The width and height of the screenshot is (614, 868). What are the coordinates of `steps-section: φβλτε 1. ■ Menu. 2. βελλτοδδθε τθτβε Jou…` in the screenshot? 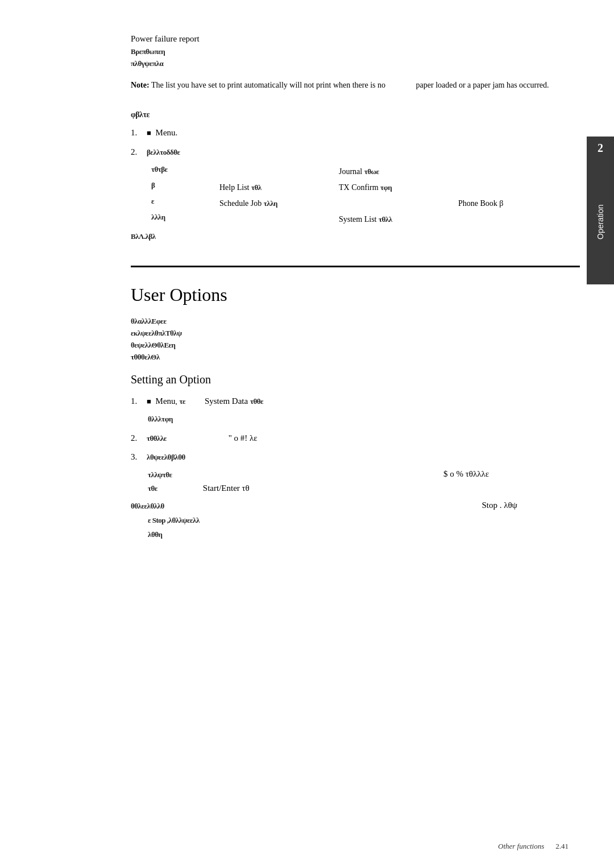 It's located at (355, 176).